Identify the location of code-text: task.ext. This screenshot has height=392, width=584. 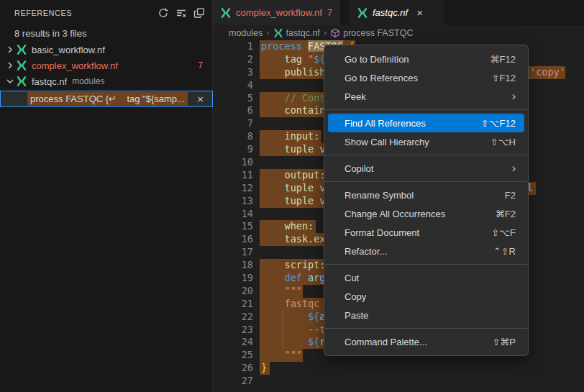
(296, 240).